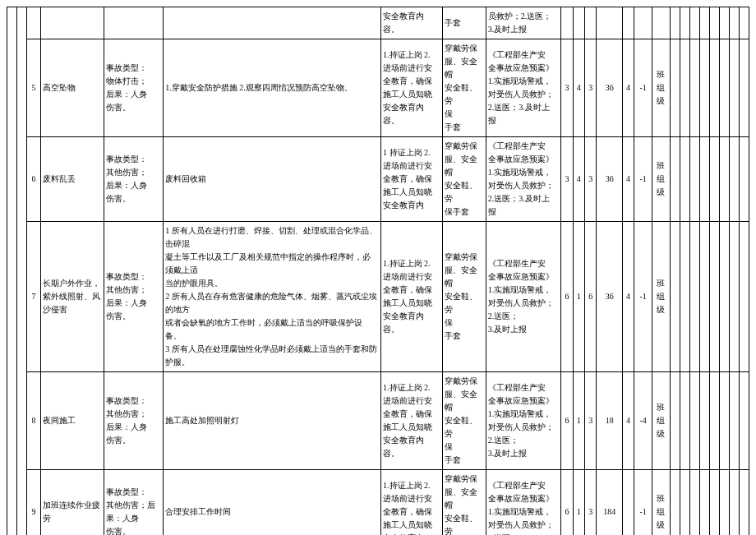 Image resolution: width=756 pixels, height=535 pixels. What do you see at coordinates (35, 179) in the screenshot?
I see `row-index: 6` at bounding box center [35, 179].